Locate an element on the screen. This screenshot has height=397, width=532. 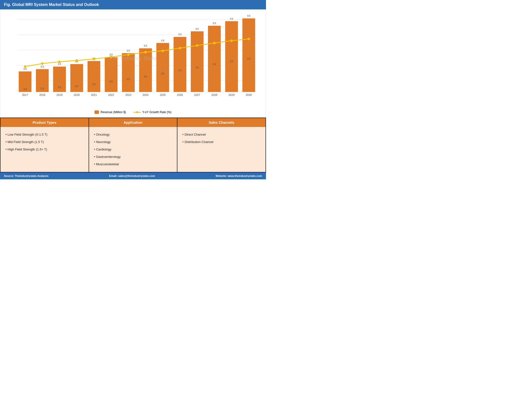
application-content: Oncology Neurology Cardiology Gastroente… is located at coordinates (133, 149).